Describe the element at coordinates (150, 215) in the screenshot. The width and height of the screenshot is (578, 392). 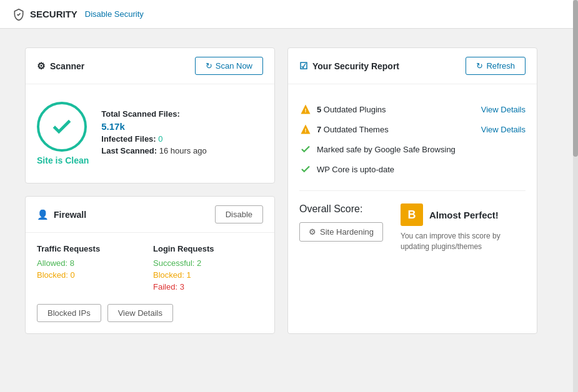
I see `firewall-card-header: 👤 Firewall Disable` at that location.